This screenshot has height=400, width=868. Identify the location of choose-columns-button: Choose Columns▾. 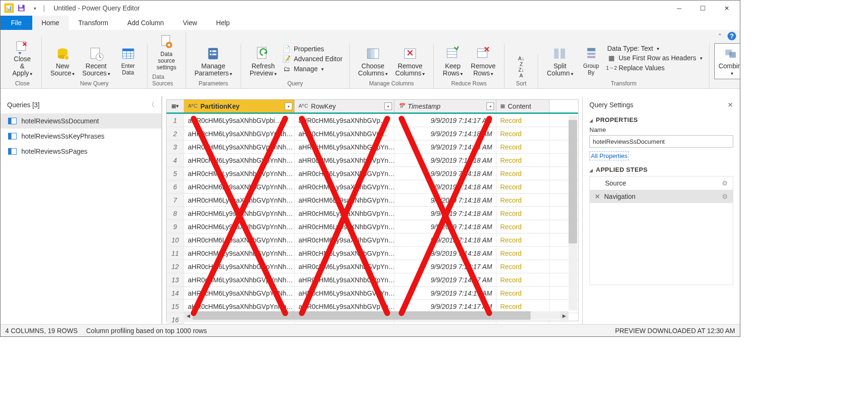
(373, 62).